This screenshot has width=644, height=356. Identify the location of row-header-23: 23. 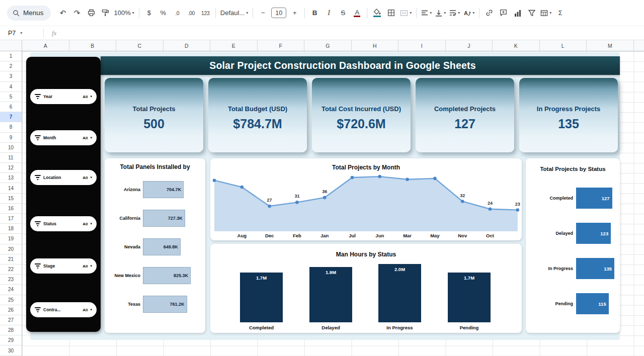
(11, 280).